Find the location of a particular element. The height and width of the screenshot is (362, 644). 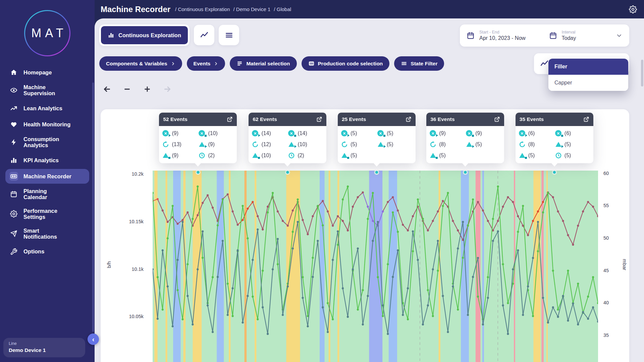

continuous-exploration-button: Continuous Exploration is located at coordinates (144, 35).